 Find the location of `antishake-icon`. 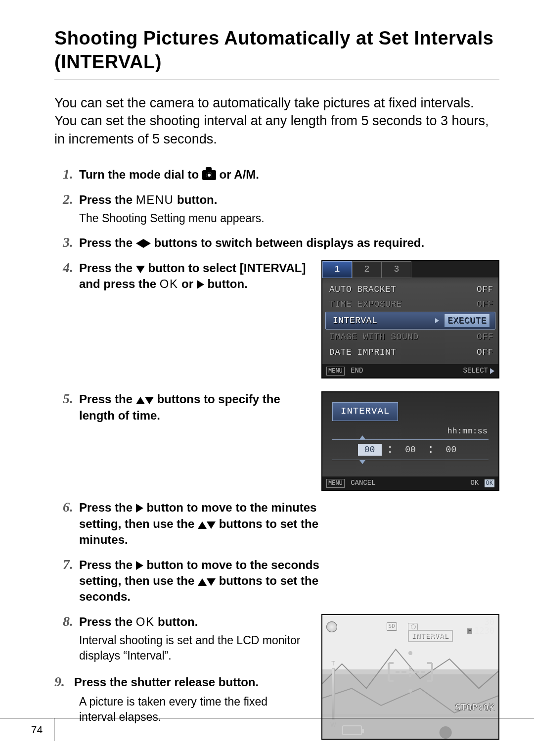

antishake-icon is located at coordinates (332, 627).